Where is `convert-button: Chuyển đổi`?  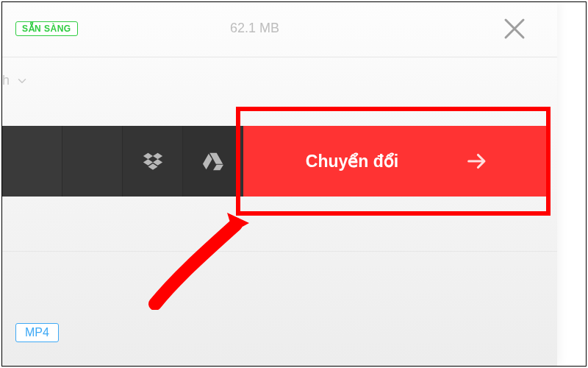 convert-button: Chuyển đổi is located at coordinates (395, 161).